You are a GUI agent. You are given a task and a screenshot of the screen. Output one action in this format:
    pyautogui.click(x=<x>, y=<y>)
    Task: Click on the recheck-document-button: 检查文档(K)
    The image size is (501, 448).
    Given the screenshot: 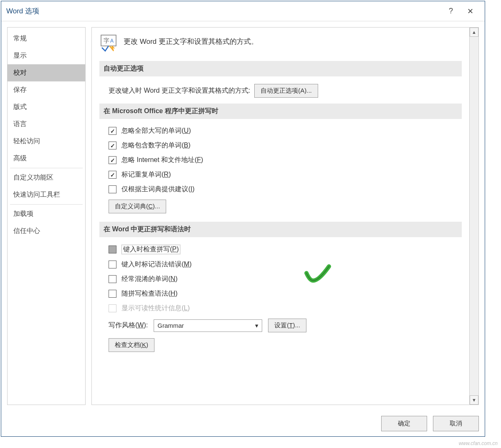 What is the action you would take?
    pyautogui.click(x=132, y=345)
    